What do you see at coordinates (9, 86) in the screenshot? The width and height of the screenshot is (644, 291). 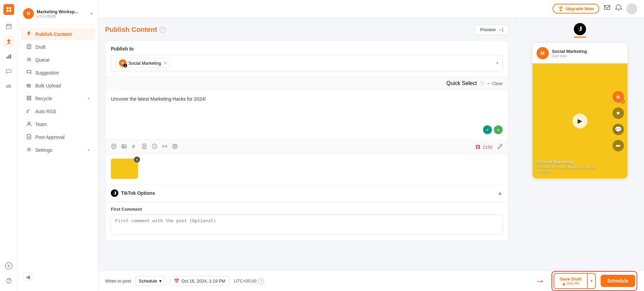 I see `nav-icon-stats` at bounding box center [9, 86].